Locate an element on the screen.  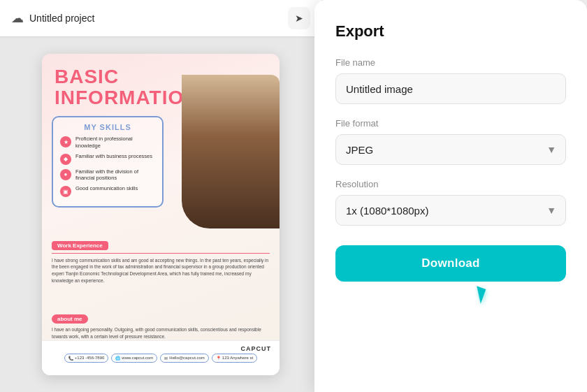
contact-phone: 📞 +123 -456-7890 is located at coordinates (87, 358).